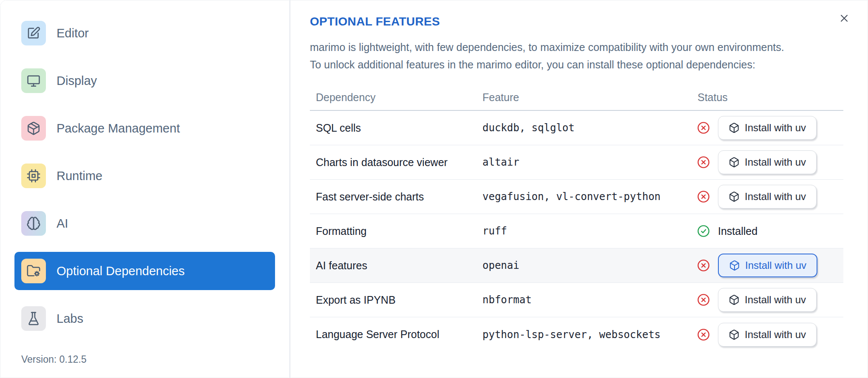 The width and height of the screenshot is (868, 378). What do you see at coordinates (34, 319) in the screenshot?
I see `flask-icon` at bounding box center [34, 319].